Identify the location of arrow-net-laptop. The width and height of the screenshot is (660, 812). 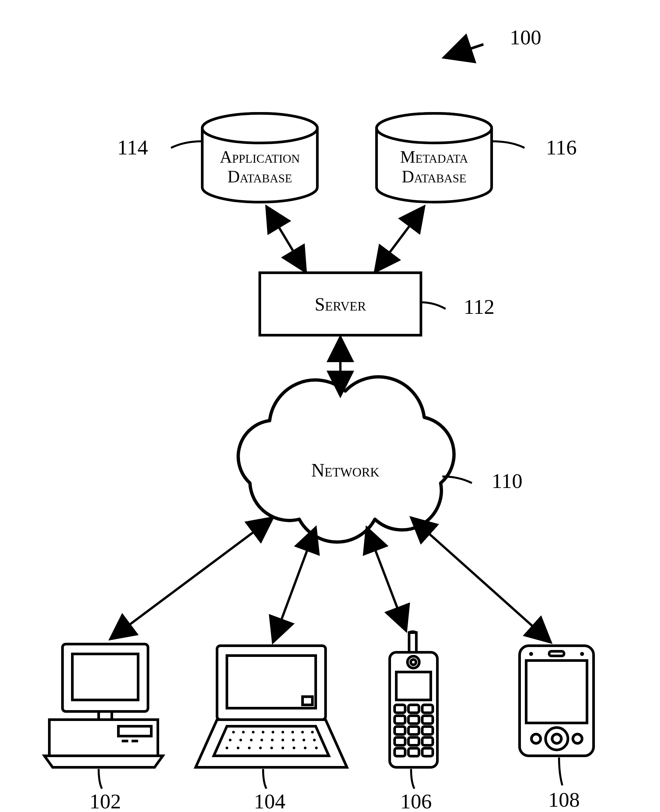
(294, 585).